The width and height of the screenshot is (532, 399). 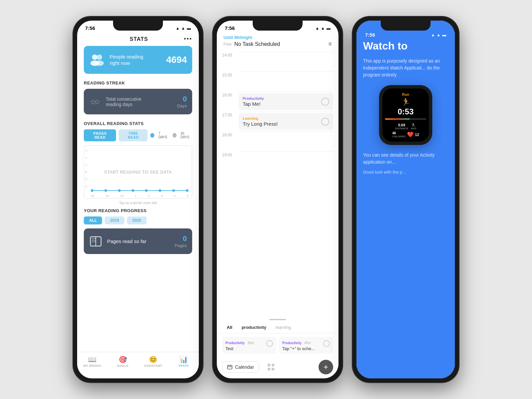 What do you see at coordinates (139, 39) in the screenshot?
I see `screen-title: STATS` at bounding box center [139, 39].